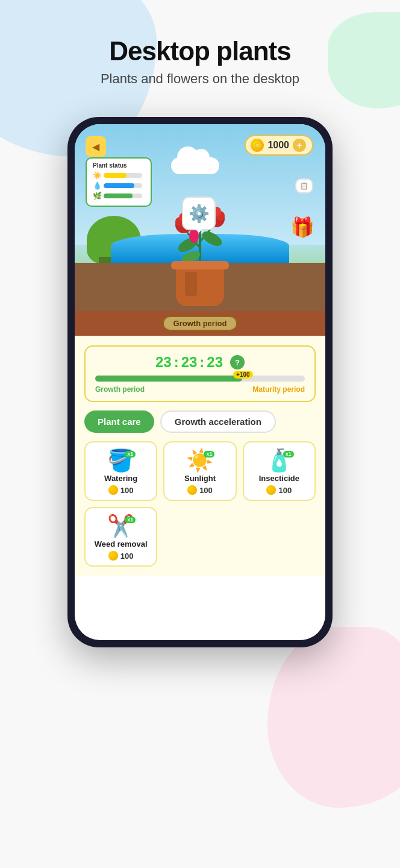  Describe the element at coordinates (130, 454) in the screenshot. I see `watering-badge: x1` at that location.